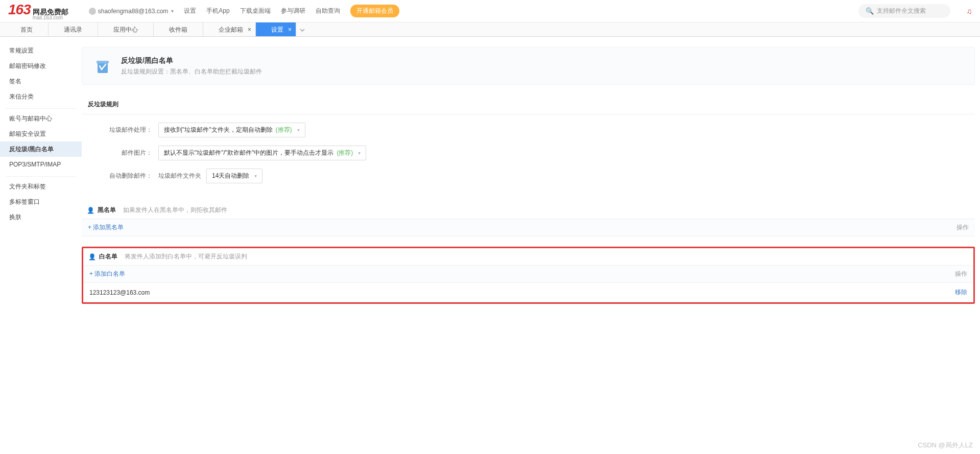  Describe the element at coordinates (528, 256) in the screenshot. I see `whitelist-header: 👤 白名单 将发件人添加到白名单中，可避开反垃圾误判` at that location.